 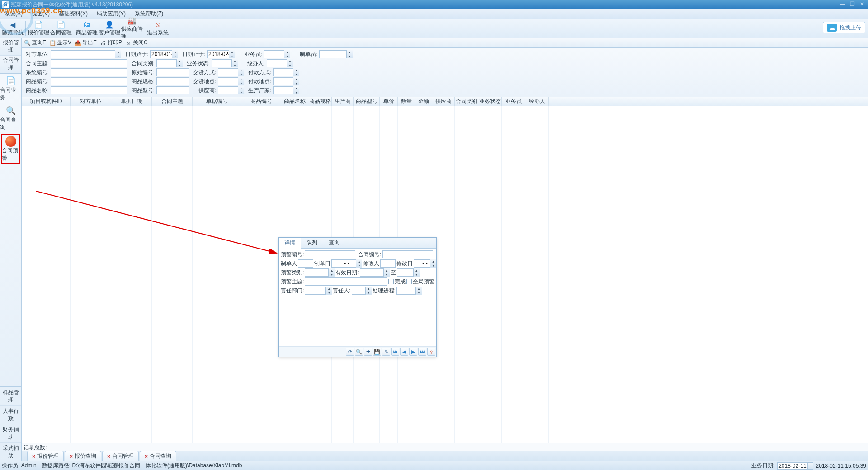 What do you see at coordinates (386, 352) in the screenshot?
I see `btn-edit: ✎` at bounding box center [386, 352].